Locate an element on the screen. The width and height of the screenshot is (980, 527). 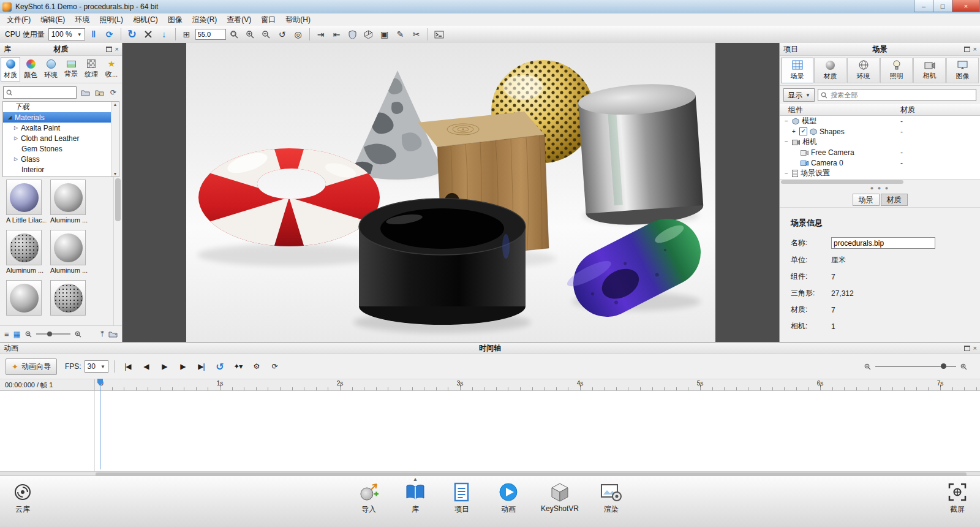
library-tab-textures: 纹理 is located at coordinates (91, 69).